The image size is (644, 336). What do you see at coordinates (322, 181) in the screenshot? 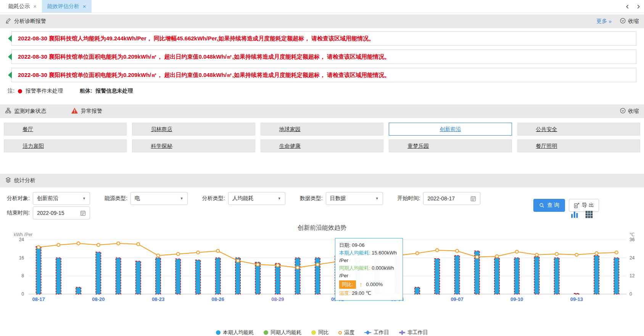
I see `stats-section-header: 统计分析` at bounding box center [322, 181].